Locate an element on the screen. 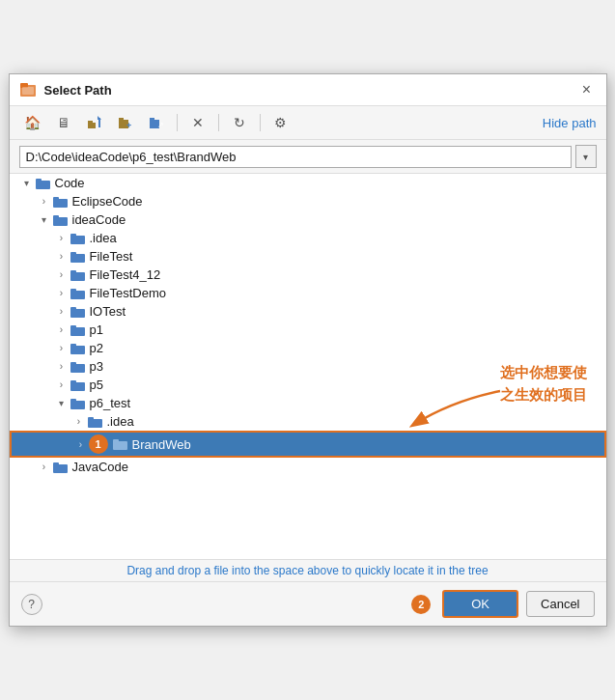  settings-button: ⚙ is located at coordinates (281, 123).